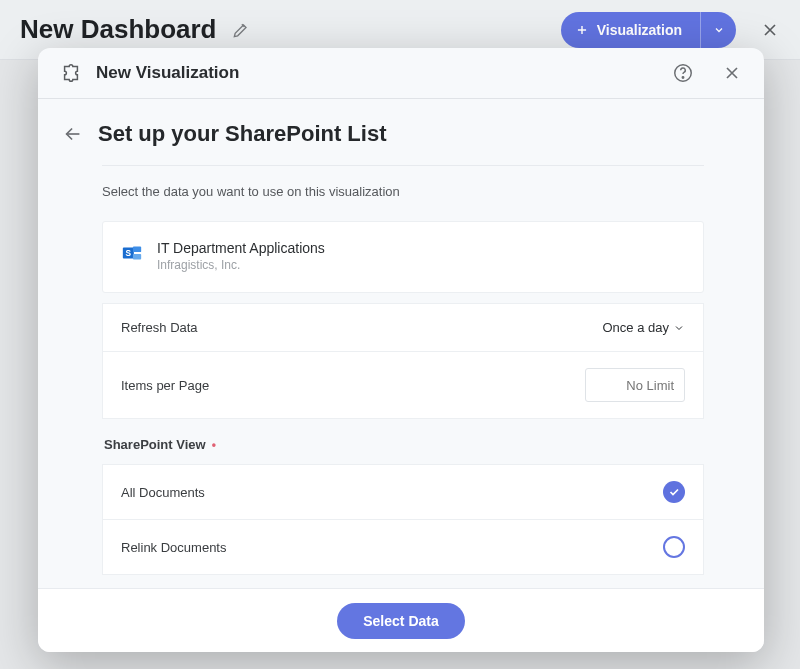 The width and height of the screenshot is (800, 669). What do you see at coordinates (132, 253) in the screenshot?
I see `sharepoint-icon: S` at bounding box center [132, 253].